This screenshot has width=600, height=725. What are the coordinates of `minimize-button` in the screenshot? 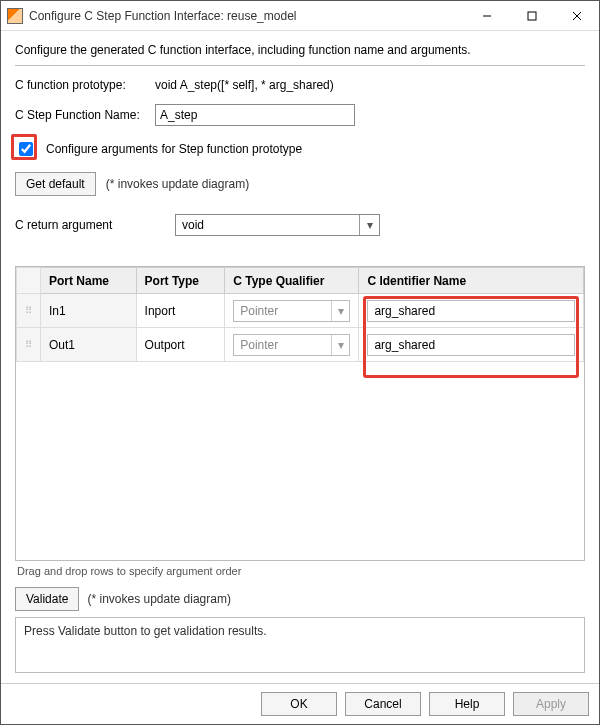 It's located at (486, 16).